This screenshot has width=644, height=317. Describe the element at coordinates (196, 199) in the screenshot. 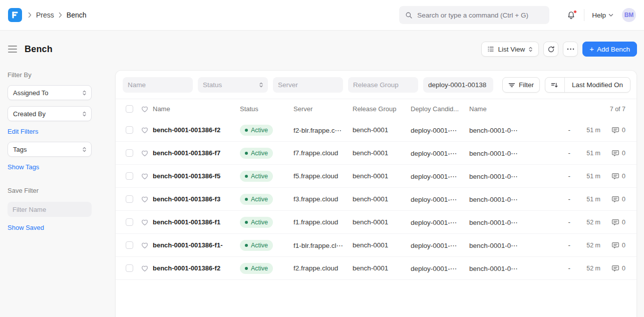

I see `bench-name: bench-0001-001386-f3` at that location.